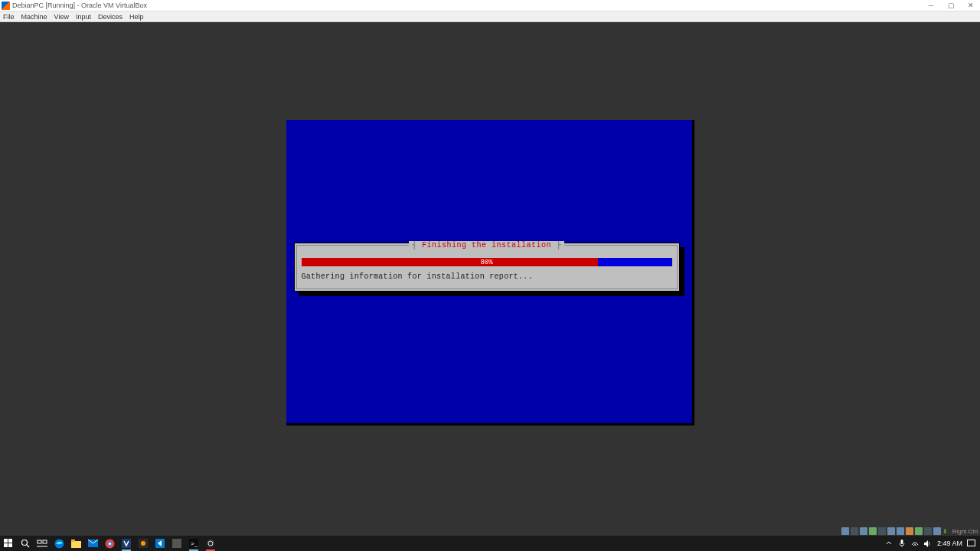  Describe the element at coordinates (8, 543) in the screenshot. I see `start-button` at that location.